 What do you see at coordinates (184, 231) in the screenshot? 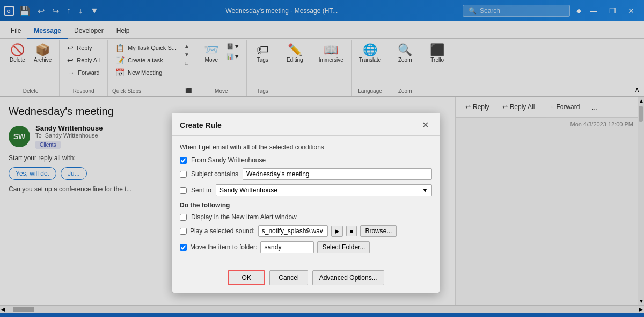
I see `sound-checkbox` at bounding box center [184, 231].